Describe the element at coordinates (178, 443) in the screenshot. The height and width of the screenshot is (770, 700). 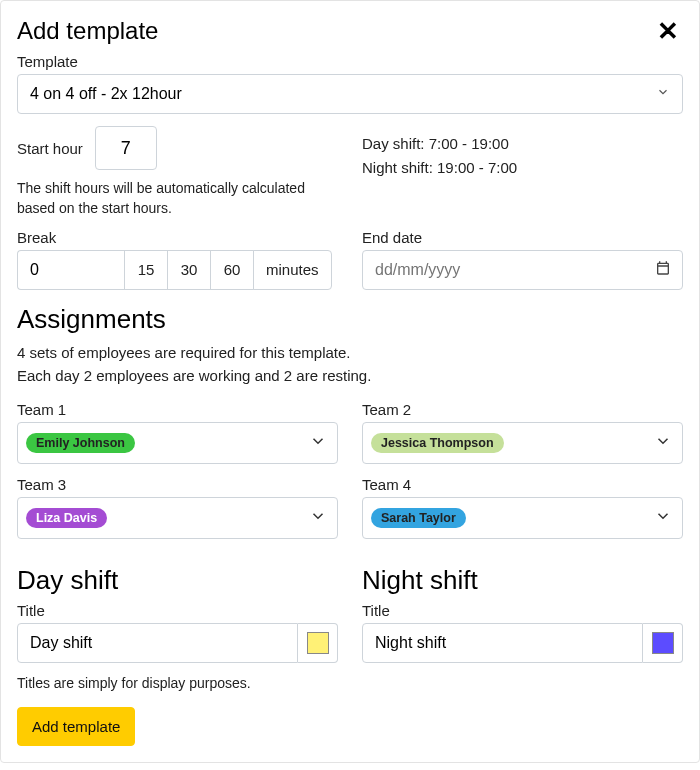
I see `team-1-select: Emily Johnson` at that location.